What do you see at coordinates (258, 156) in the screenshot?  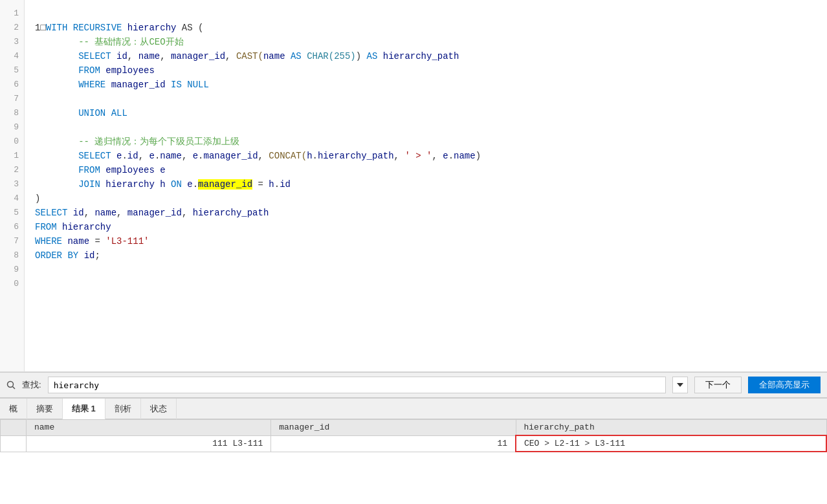 I see `line-10: SELECT e.id, e.name, e.manager_id, CONCA…` at bounding box center [258, 156].